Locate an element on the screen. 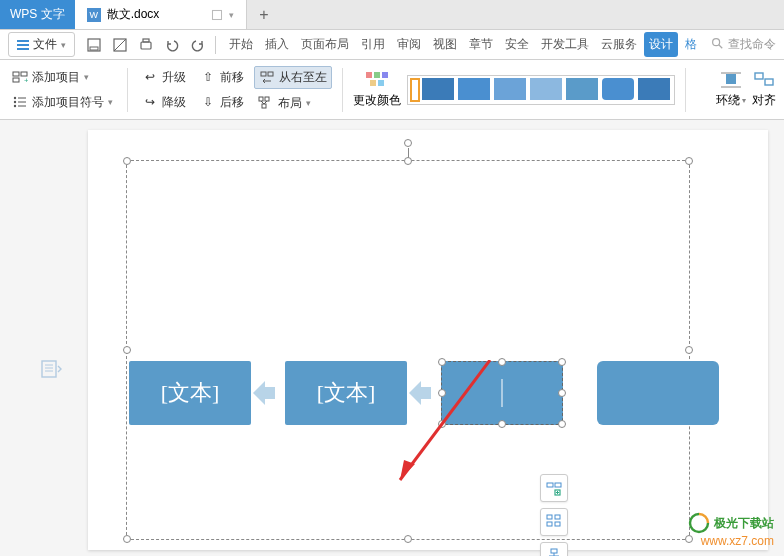 This screenshot has width=784, height=556. downgrade-button: ↪ 降级 is located at coordinates (164, 102).